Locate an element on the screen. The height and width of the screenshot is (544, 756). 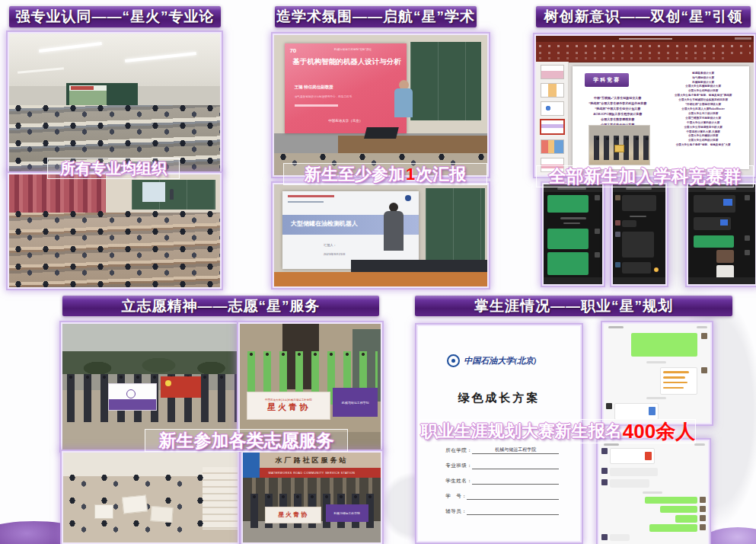
caption-overlay-innovation: 全部新生加入学科竞赛群 is located at coordinates (645, 177).